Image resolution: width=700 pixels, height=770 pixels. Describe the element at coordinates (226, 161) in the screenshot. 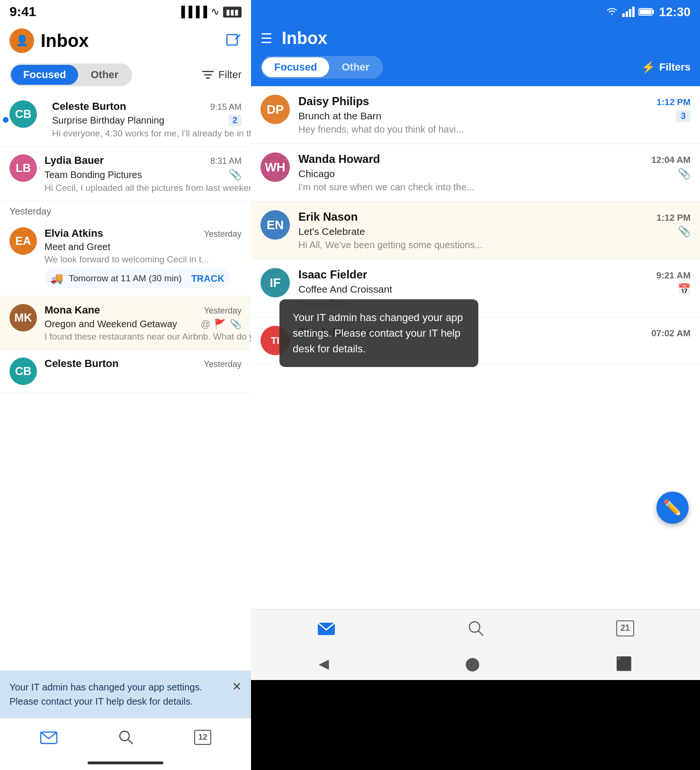

I see `mail-time: 8:31 AM` at that location.